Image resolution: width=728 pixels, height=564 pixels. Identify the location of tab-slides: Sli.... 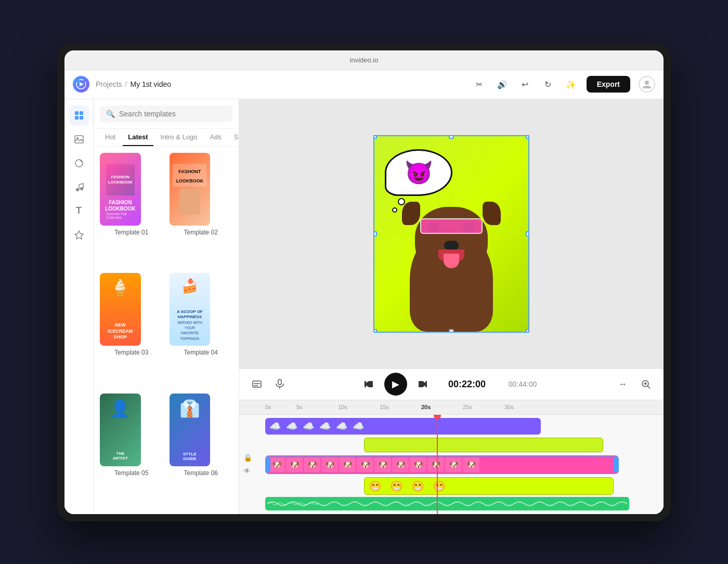
(234, 137).